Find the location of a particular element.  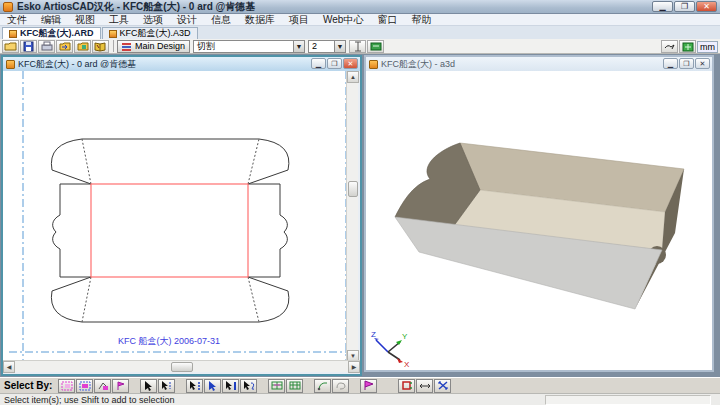

refresh-3d-button is located at coordinates (688, 46).